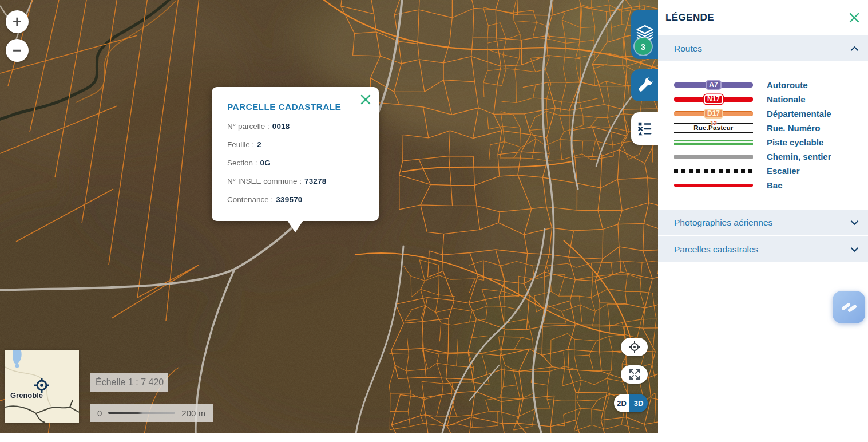 This screenshot has height=442, width=868. I want to click on legend-panel-header: LÉGENDE, so click(763, 18).